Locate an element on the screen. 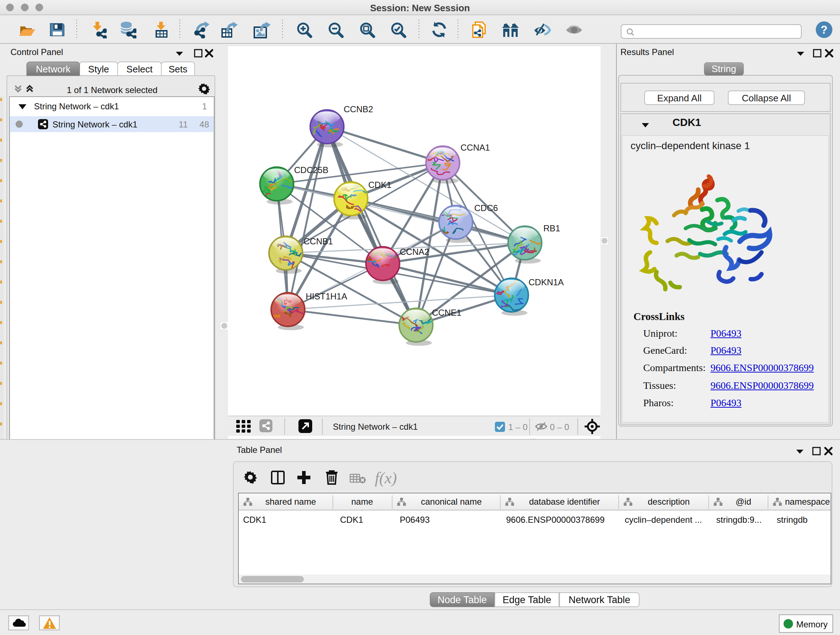  svg-text: CDKN1A is located at coordinates (546, 282).